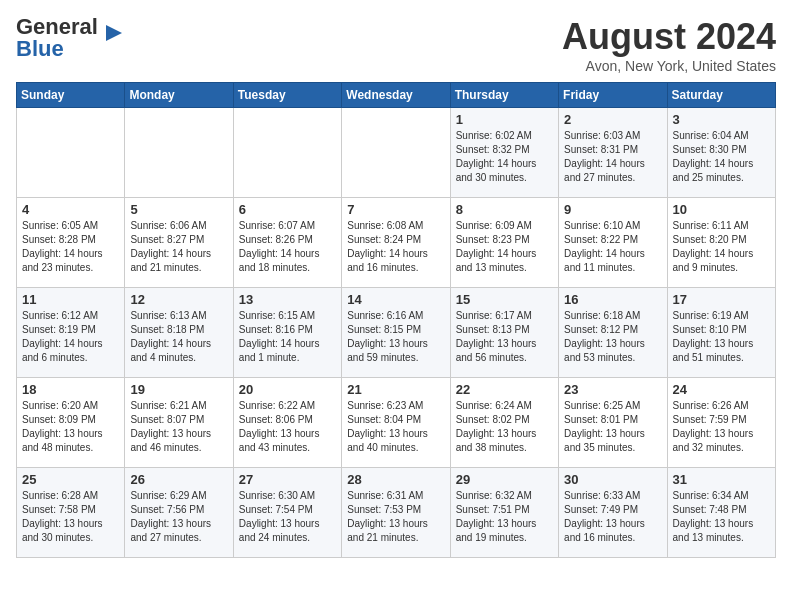  I want to click on day-number: 1, so click(504, 120).